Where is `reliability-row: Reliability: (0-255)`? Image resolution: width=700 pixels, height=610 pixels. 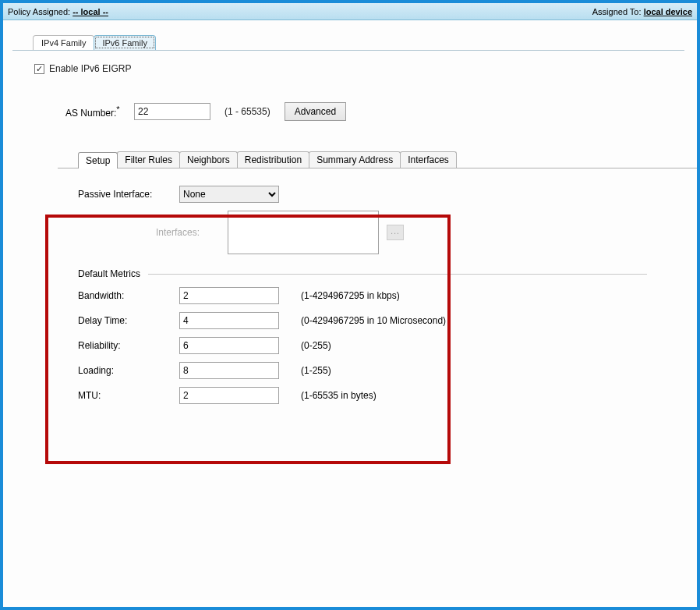
reliability-row: Reliability: (0-255) is located at coordinates (378, 346).